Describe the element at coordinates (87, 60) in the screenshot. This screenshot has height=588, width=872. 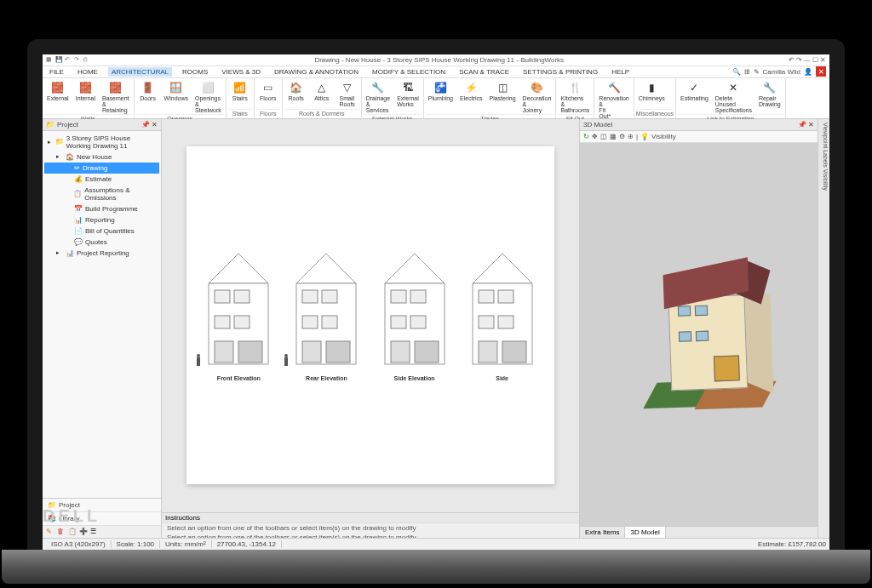
I see `print-icon: ⎙` at that location.